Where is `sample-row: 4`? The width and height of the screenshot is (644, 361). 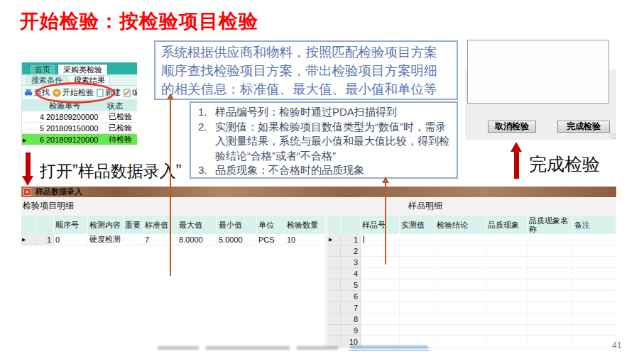 sample-row: 4 is located at coordinates (472, 274).